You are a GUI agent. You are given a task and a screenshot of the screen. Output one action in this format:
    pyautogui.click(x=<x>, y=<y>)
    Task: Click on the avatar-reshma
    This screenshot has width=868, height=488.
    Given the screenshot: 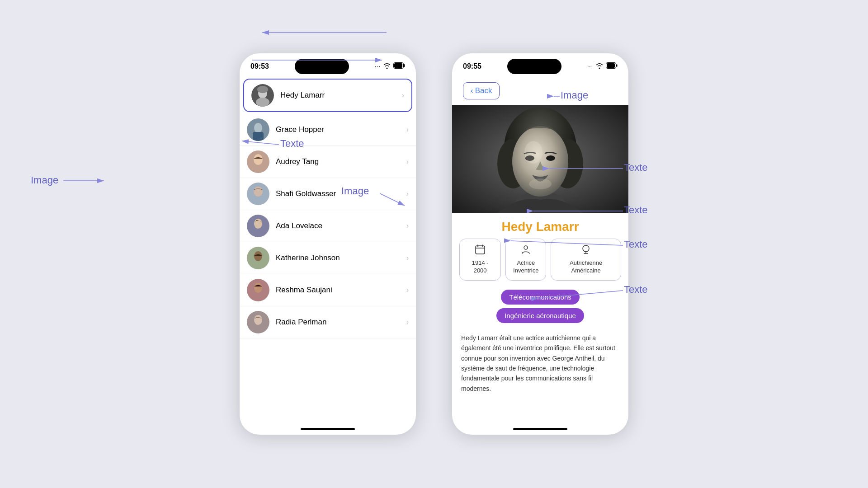 What is the action you would take?
    pyautogui.click(x=258, y=290)
    